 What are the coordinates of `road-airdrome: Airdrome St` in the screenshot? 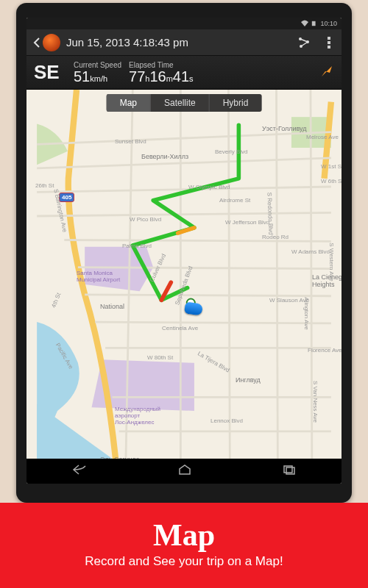 It's located at (235, 200).